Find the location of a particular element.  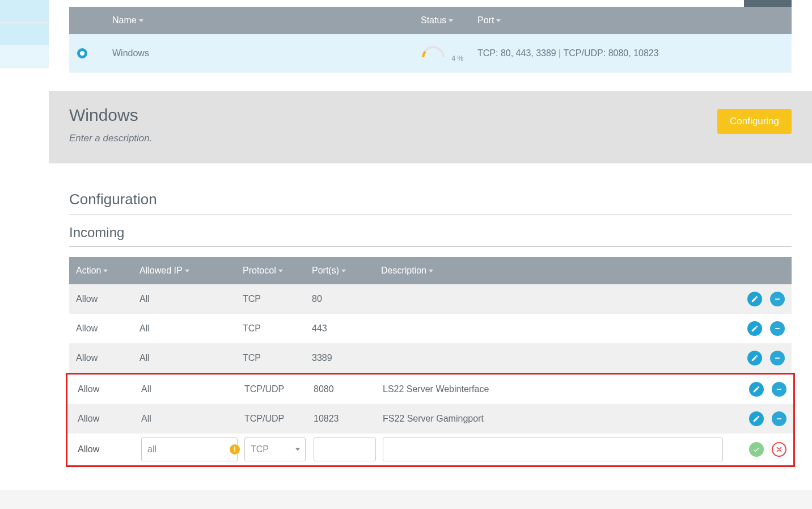

rules-header-ip: Allowed IP is located at coordinates (191, 271).